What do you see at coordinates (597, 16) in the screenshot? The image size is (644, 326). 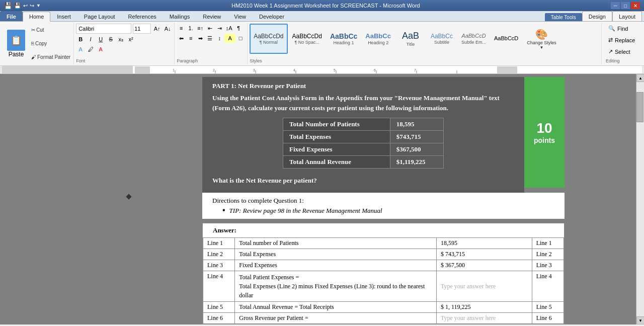 I see `tab-design: Design` at bounding box center [597, 16].